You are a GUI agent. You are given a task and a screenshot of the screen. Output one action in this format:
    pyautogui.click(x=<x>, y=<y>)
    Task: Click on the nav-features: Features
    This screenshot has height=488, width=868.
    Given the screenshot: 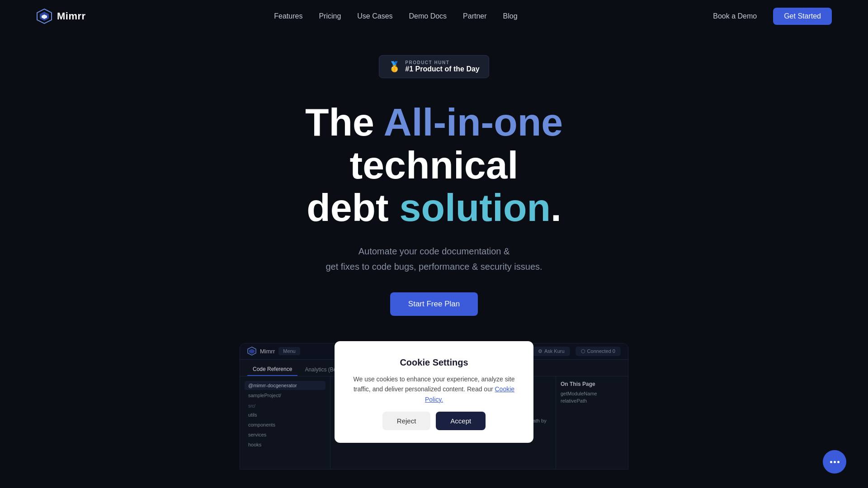 What is the action you would take?
    pyautogui.click(x=288, y=16)
    